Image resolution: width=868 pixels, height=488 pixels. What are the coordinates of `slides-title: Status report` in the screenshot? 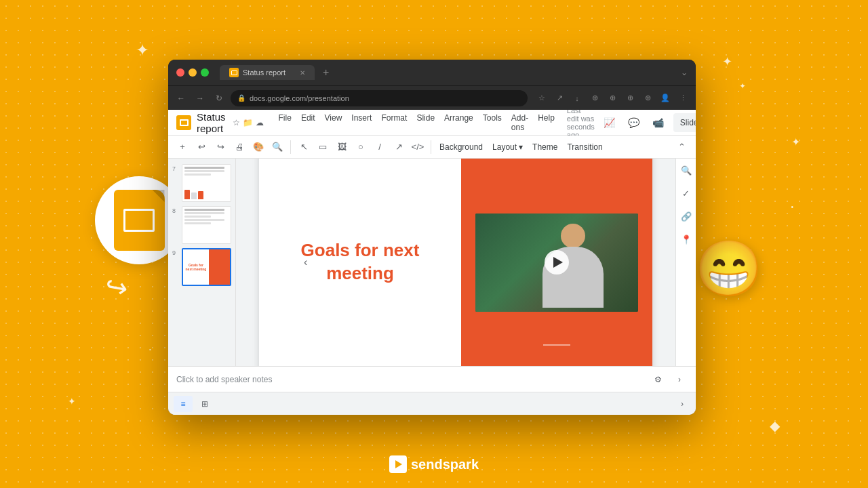 It's located at (212, 123).